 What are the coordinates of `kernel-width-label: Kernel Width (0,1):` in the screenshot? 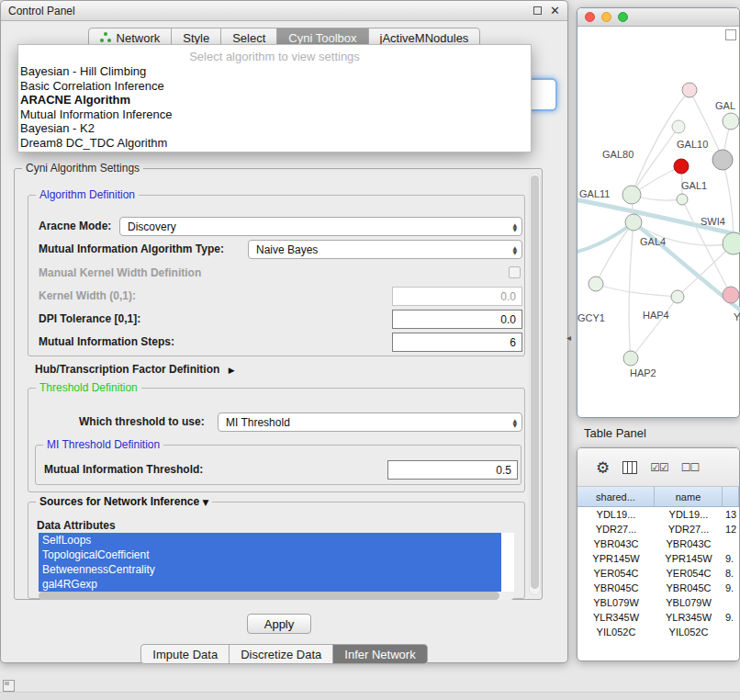 It's located at (87, 296).